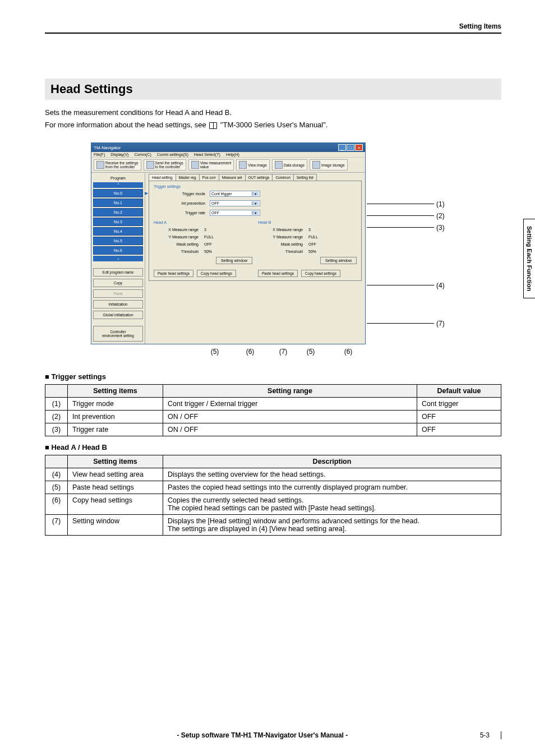 This screenshot has width=535, height=756. Describe the element at coordinates (118, 241) in the screenshot. I see `program-item-5: No.5` at that location.